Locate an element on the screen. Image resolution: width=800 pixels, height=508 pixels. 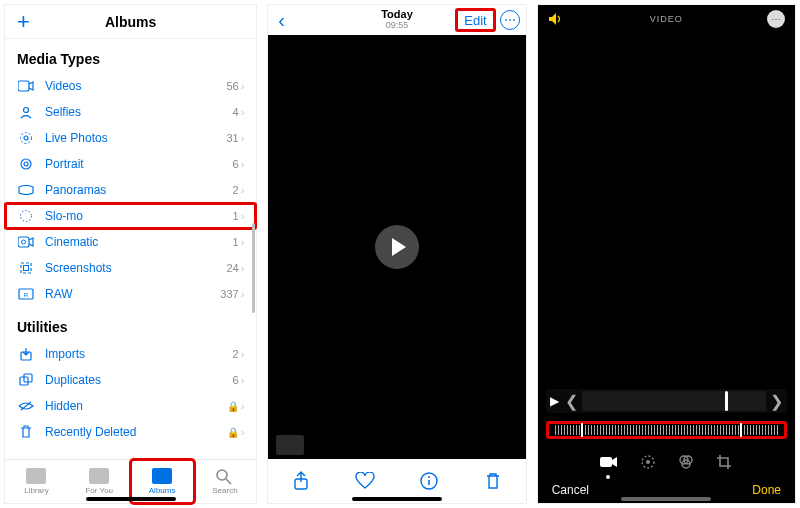
editor-header: VIDEO ⋯ is located at coordinates (666, 19).